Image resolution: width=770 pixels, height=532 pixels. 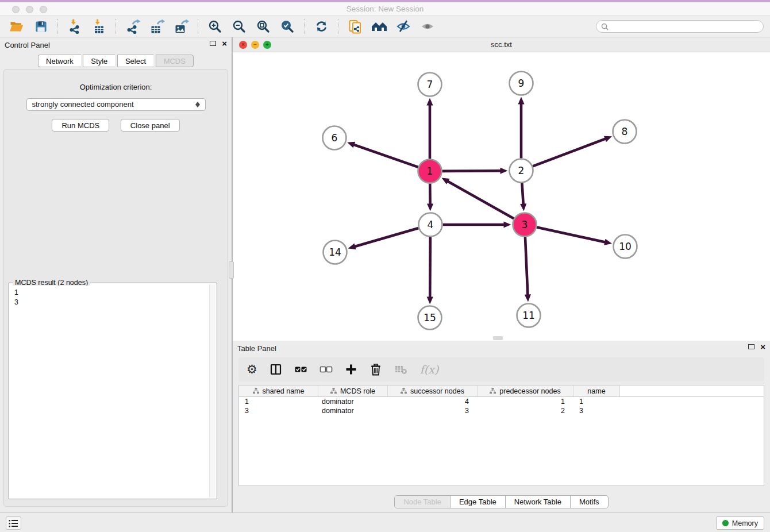 I want to click on table-row: 1 dominator 4 1 1, so click(x=501, y=402).